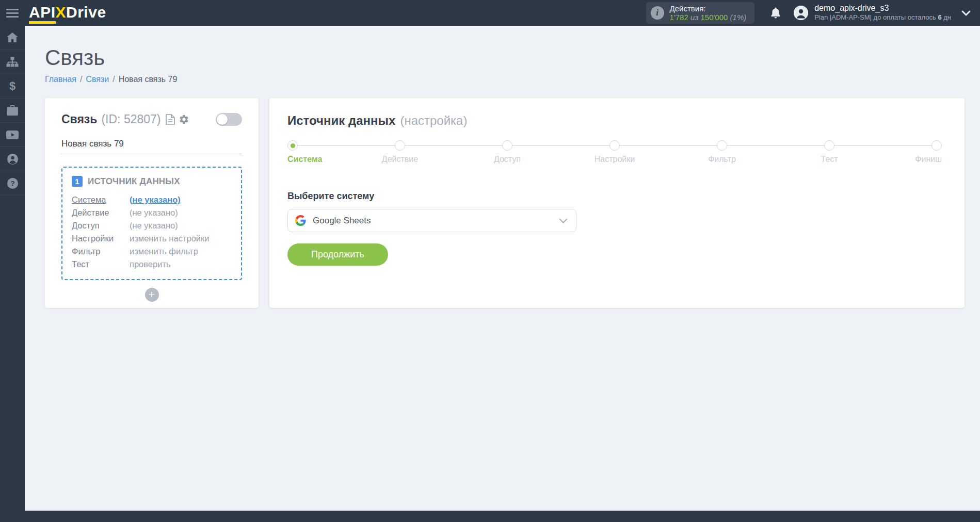 The width and height of the screenshot is (980, 522). What do you see at coordinates (12, 159) in the screenshot?
I see `sidebar-item-profile` at bounding box center [12, 159].